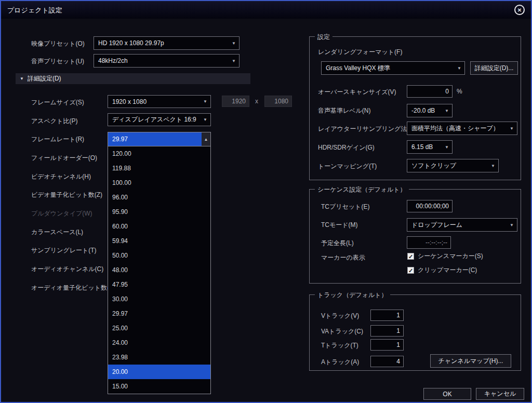  I want to click on tc-mode-select: ドロップフレーム ▼, so click(462, 225).